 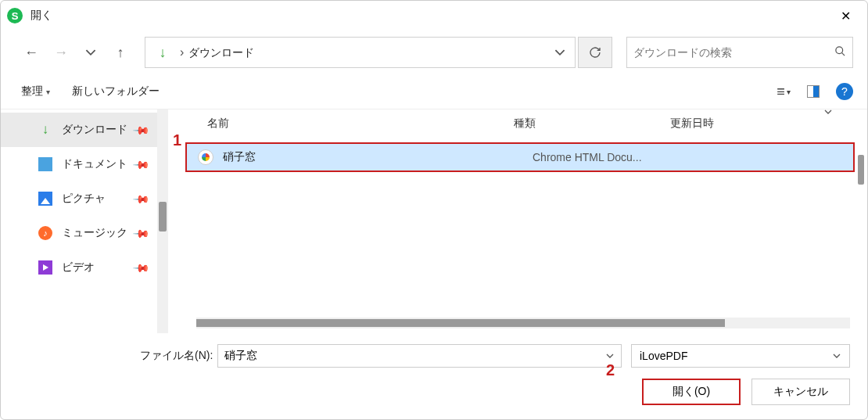 What do you see at coordinates (740, 52) in the screenshot?
I see `search-box` at bounding box center [740, 52].